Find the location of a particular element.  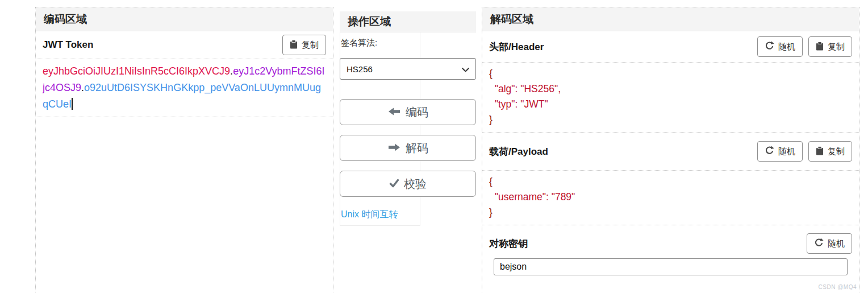

unix-time-link: Unix 时间互转 is located at coordinates (369, 215).